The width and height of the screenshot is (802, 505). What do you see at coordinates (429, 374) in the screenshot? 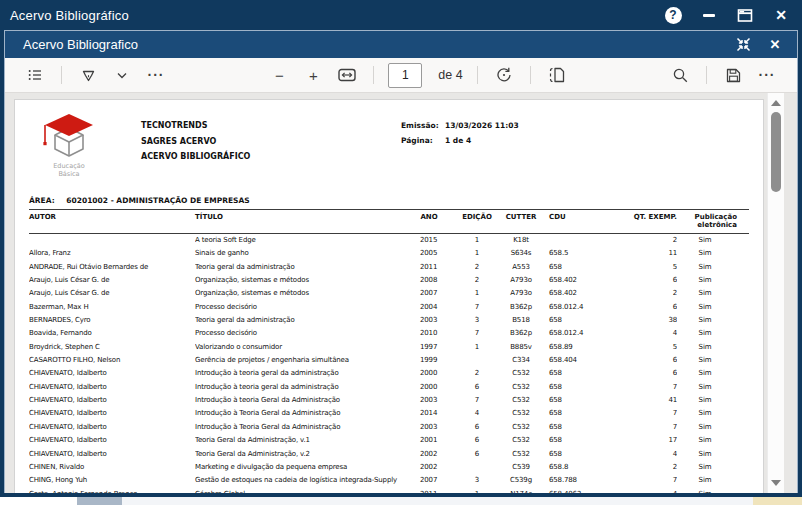
I see `table-cell: 2000` at bounding box center [429, 374].